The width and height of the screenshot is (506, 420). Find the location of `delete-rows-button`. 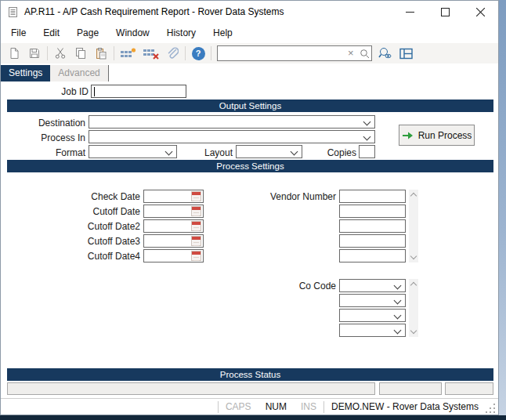

delete-rows-button is located at coordinates (150, 53).